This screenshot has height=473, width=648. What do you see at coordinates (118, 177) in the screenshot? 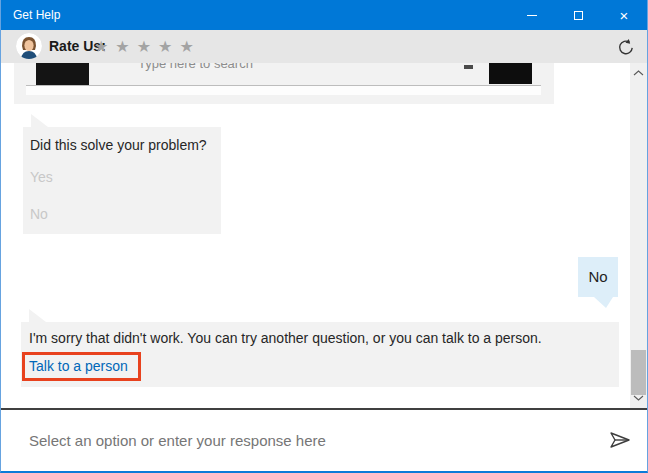
I see `option-yes: Yes` at bounding box center [118, 177].